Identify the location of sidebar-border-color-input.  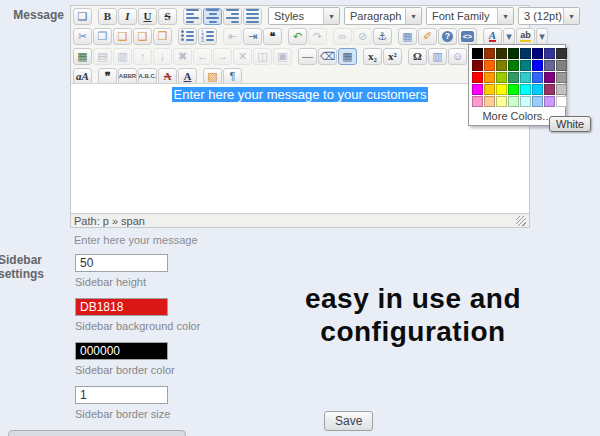
(122, 351).